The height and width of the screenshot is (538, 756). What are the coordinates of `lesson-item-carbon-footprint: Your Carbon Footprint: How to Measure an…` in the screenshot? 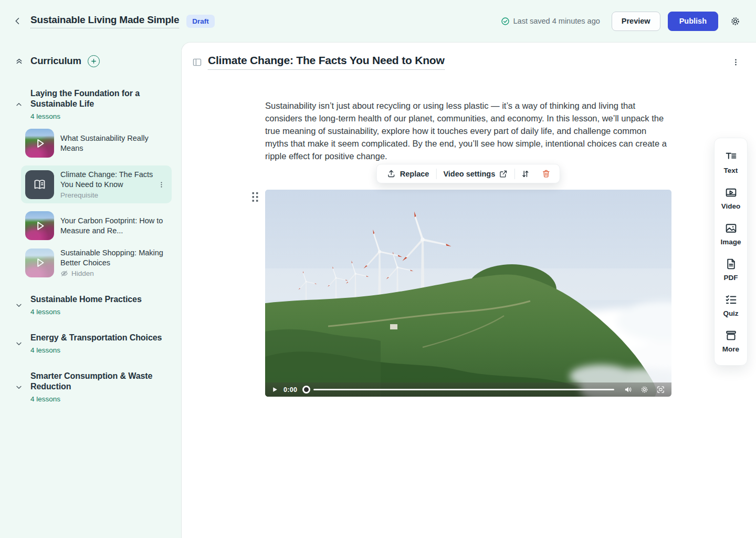 It's located at (99, 226).